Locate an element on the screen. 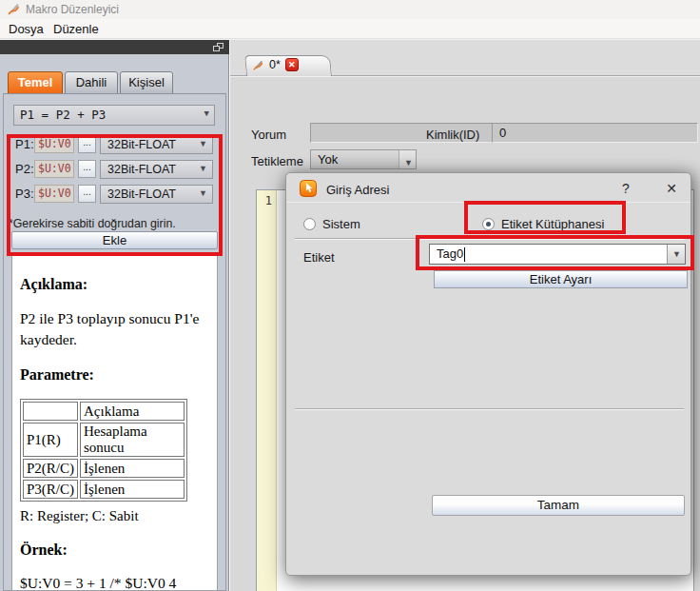 The height and width of the screenshot is (591, 700). add-button: Ekle is located at coordinates (114, 240).